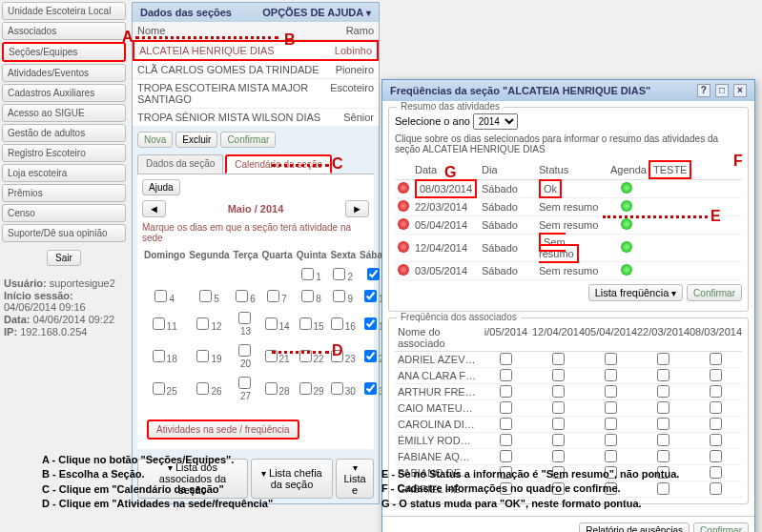 This screenshot has width=762, height=532. I want to click on lista-frequencia-button: Lista freqüência ▾, so click(635, 293).